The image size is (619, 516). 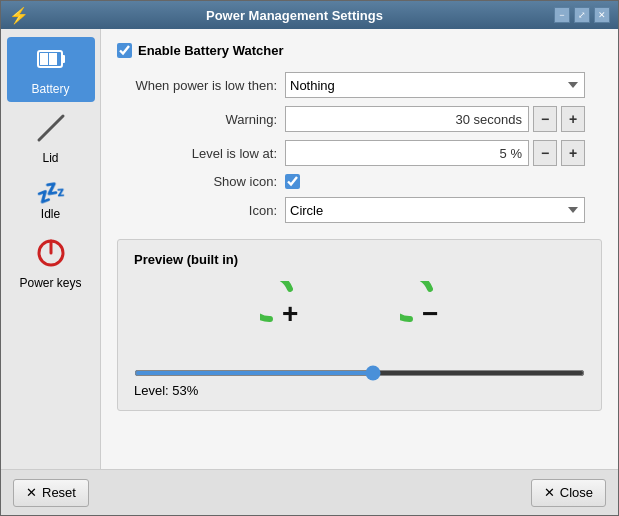 I want to click on level-slider-container, so click(x=360, y=372).